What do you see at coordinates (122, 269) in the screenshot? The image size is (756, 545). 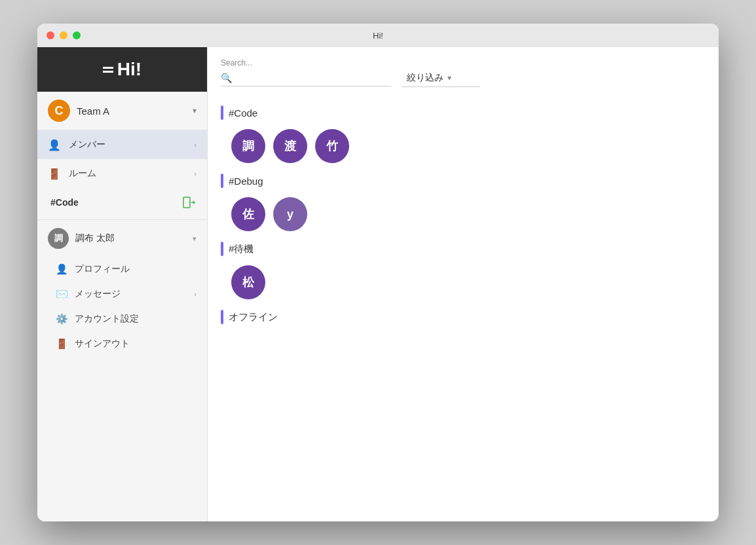 I see `menu-item-profile: 👤 プロフィール` at bounding box center [122, 269].